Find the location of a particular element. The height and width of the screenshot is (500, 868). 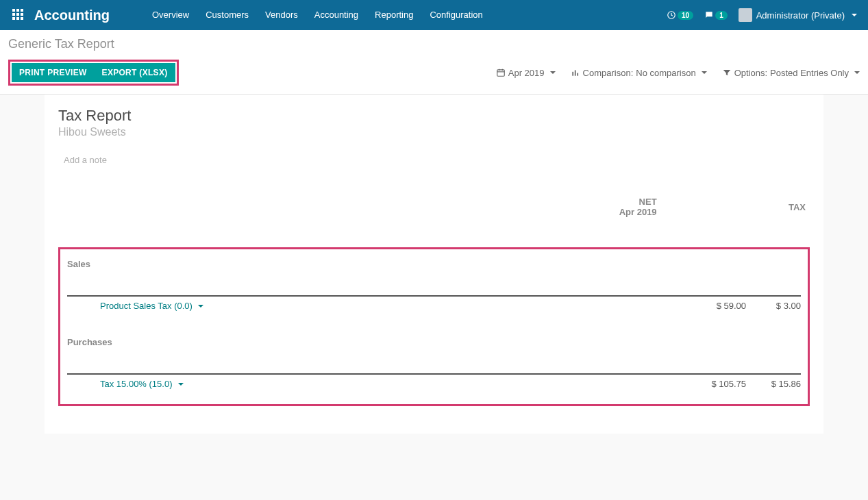

nav-overview: Overview is located at coordinates (171, 15).